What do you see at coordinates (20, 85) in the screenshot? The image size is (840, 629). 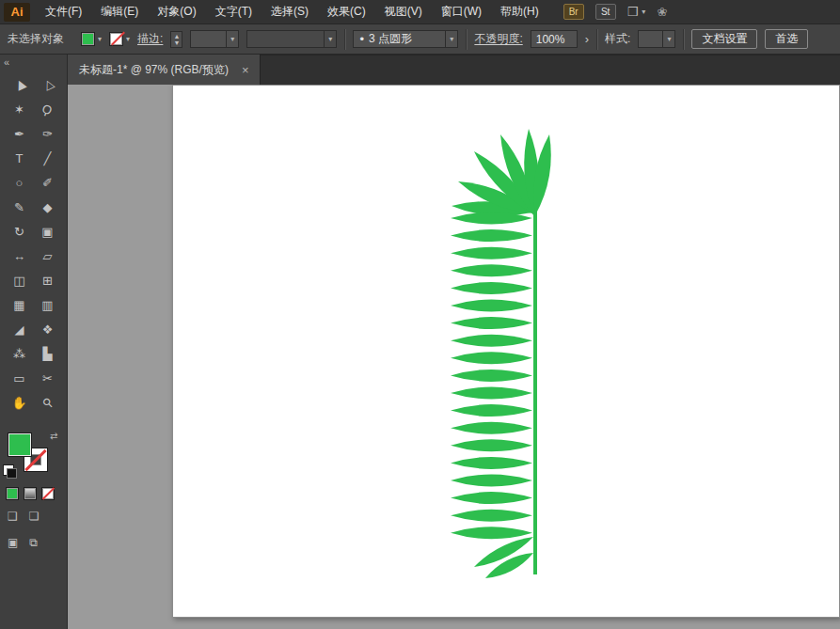 I see `selection-tool: ▶` at bounding box center [20, 85].